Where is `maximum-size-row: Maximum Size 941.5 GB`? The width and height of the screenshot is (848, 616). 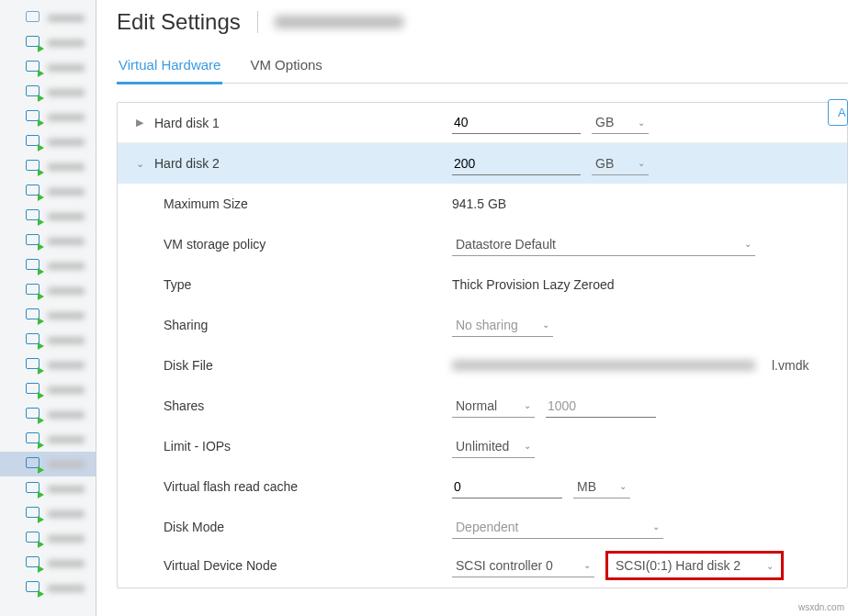
maximum-size-row: Maximum Size 941.5 GB is located at coordinates (482, 204).